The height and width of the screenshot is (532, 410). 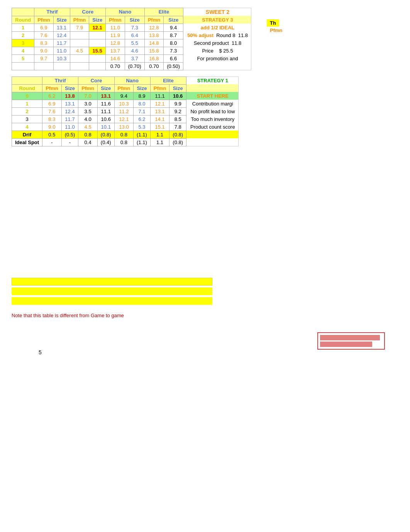 What do you see at coordinates (132, 66) in the screenshot?
I see `table-row-footer: 0.70 (0.70) 0.70 (0.50)` at bounding box center [132, 66].